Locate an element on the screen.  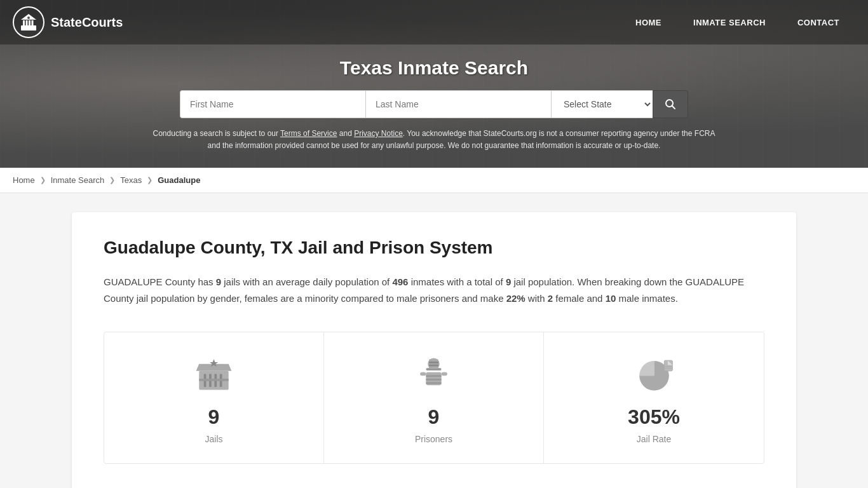
prisoner-icon is located at coordinates (433, 374).